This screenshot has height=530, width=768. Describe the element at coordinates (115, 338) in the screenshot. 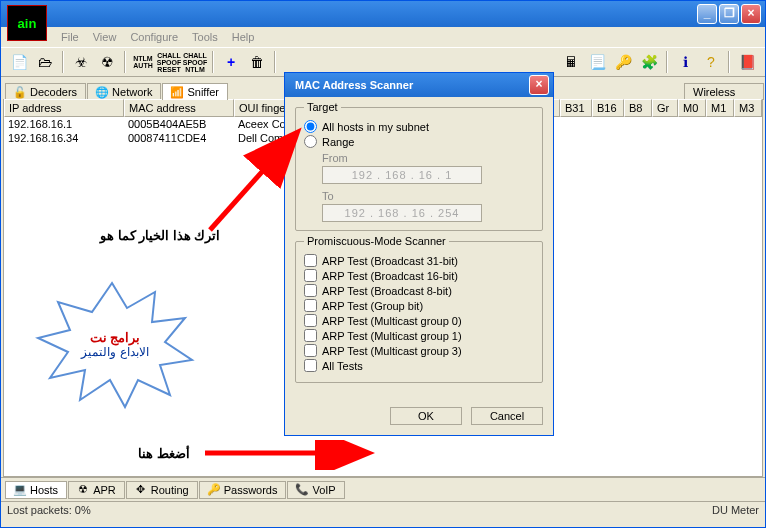

I see `burst-line1: برامج نت` at that location.